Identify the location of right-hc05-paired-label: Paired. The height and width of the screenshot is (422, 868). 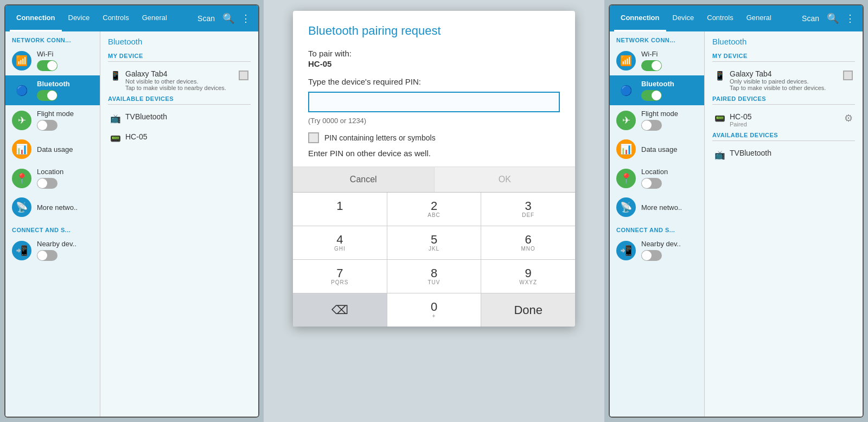
(784, 124).